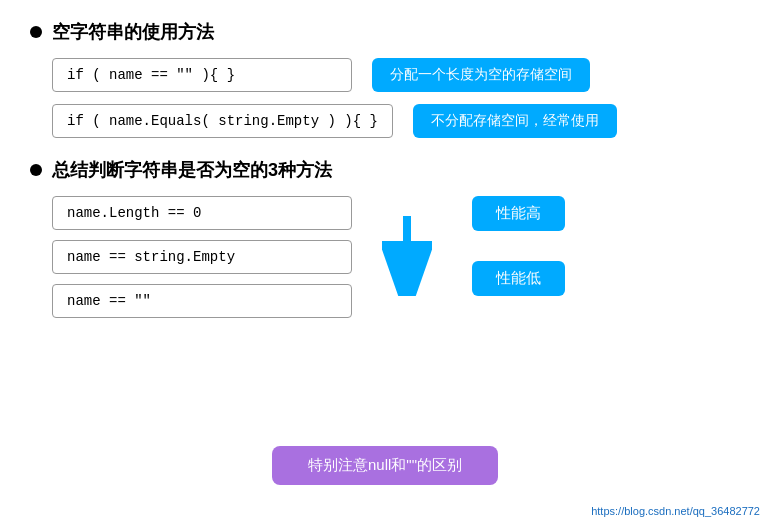 This screenshot has width=770, height=525. Describe the element at coordinates (385, 466) in the screenshot. I see `note-box: 特别注意null和""的区别` at that location.